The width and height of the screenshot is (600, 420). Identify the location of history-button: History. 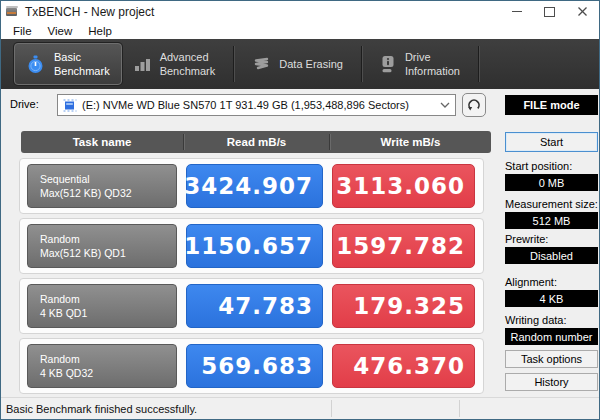
(552, 382).